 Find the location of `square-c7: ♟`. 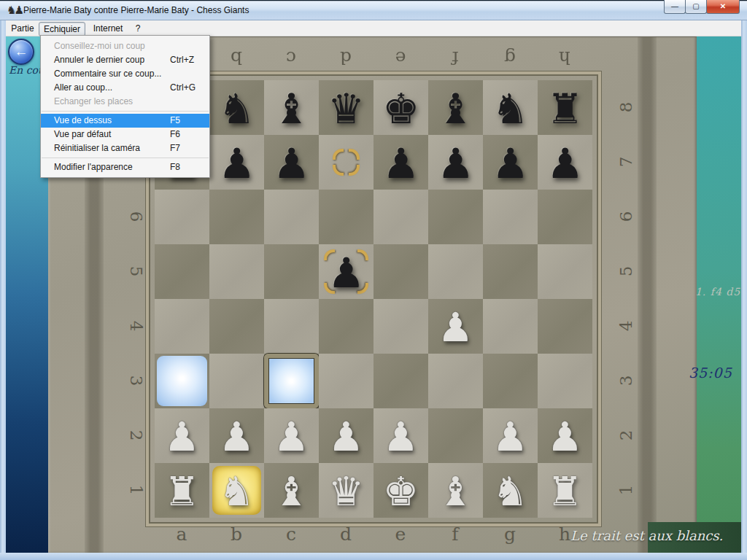

square-c7: ♟ is located at coordinates (292, 162).